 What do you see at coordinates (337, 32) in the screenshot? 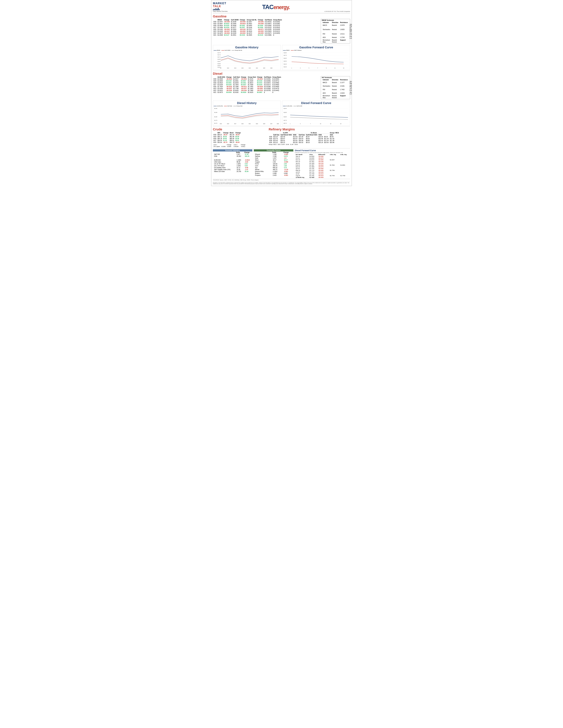
I see `gasoline-technicals-table: IndicatorDirectionResistance MACDBearish…` at bounding box center [337, 32].